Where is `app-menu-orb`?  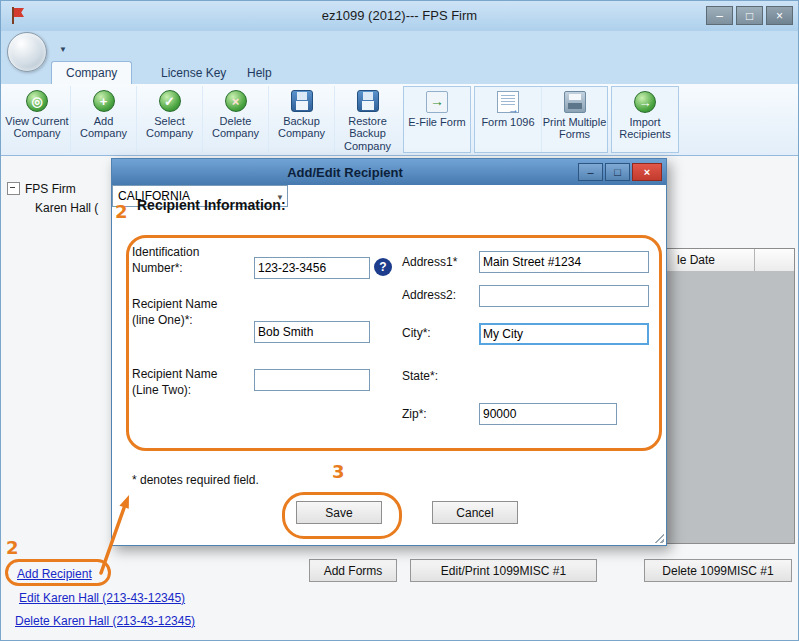 app-menu-orb is located at coordinates (27, 52).